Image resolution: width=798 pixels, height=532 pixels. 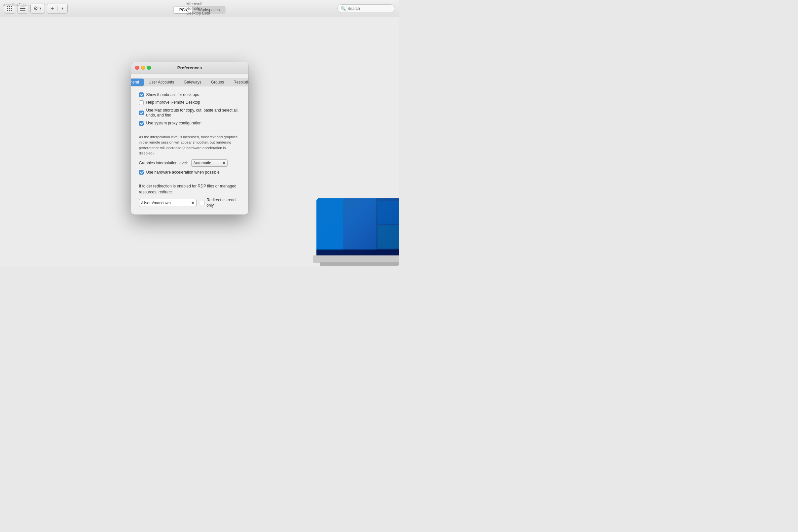 What do you see at coordinates (193, 203) in the screenshot?
I see `folder-select-arrows-icon` at bounding box center [193, 203].